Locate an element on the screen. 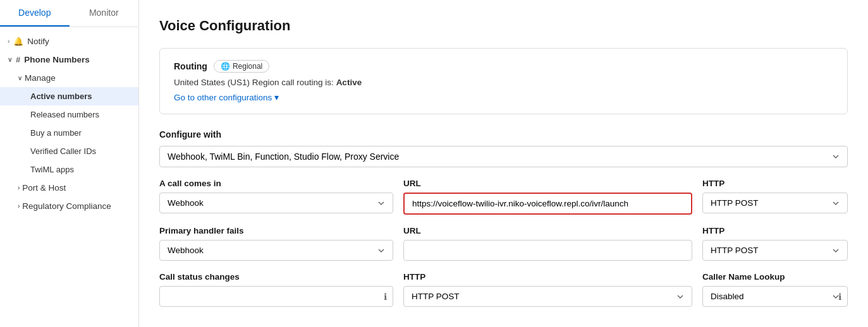 The width and height of the screenshot is (868, 327). caller-name-col: Caller Name Lookup Disabled ℹ is located at coordinates (775, 289).